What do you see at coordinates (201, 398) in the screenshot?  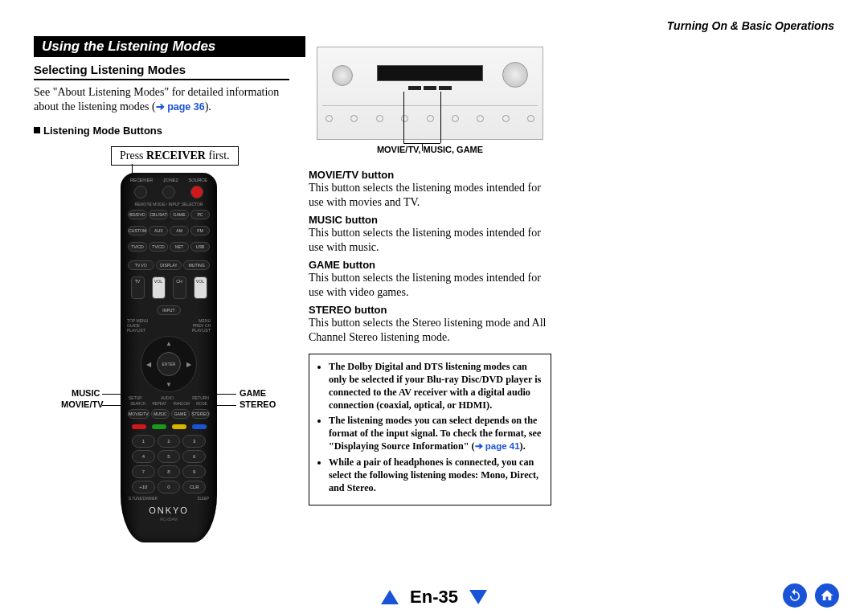 I see `bd-return: RETURN` at bounding box center [201, 398].